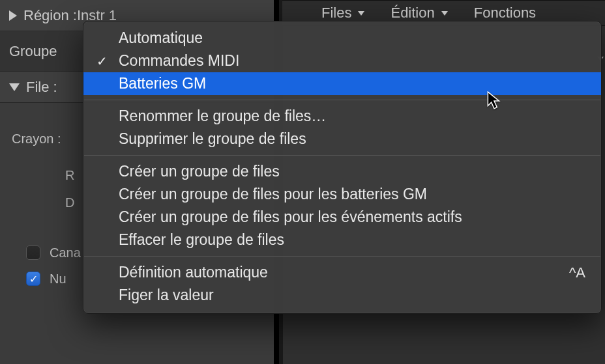 The height and width of the screenshot is (364, 605). What do you see at coordinates (162, 83) in the screenshot?
I see `menu-item-label: Batteries GM` at bounding box center [162, 83].